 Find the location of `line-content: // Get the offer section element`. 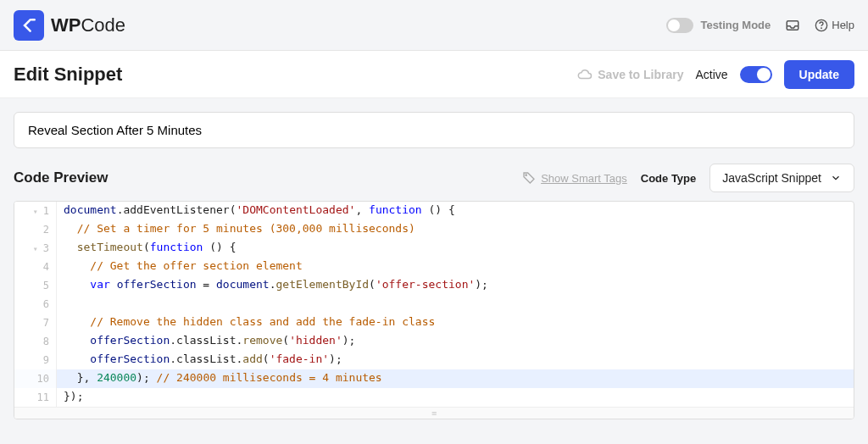

line-content: // Get the offer section element is located at coordinates (455, 267).